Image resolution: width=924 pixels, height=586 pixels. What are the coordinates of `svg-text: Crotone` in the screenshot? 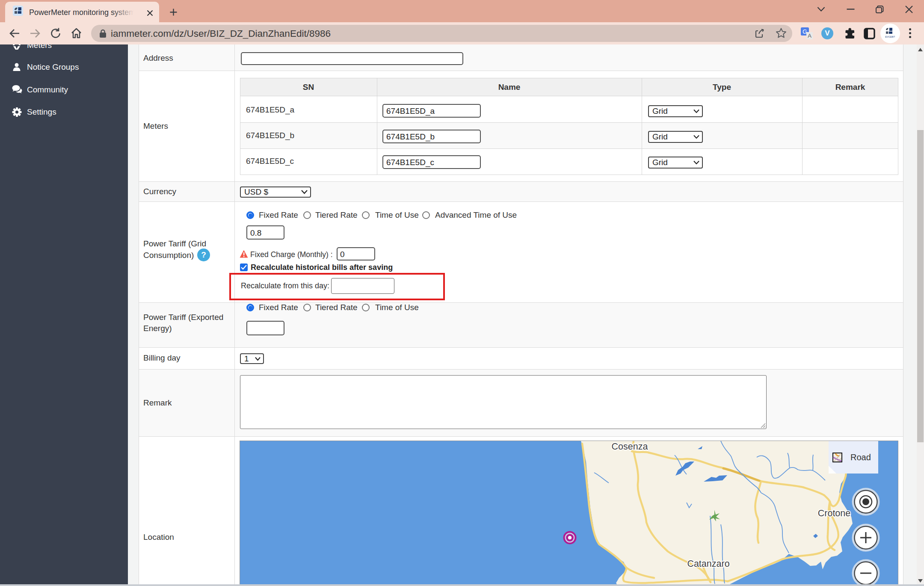 It's located at (834, 513).